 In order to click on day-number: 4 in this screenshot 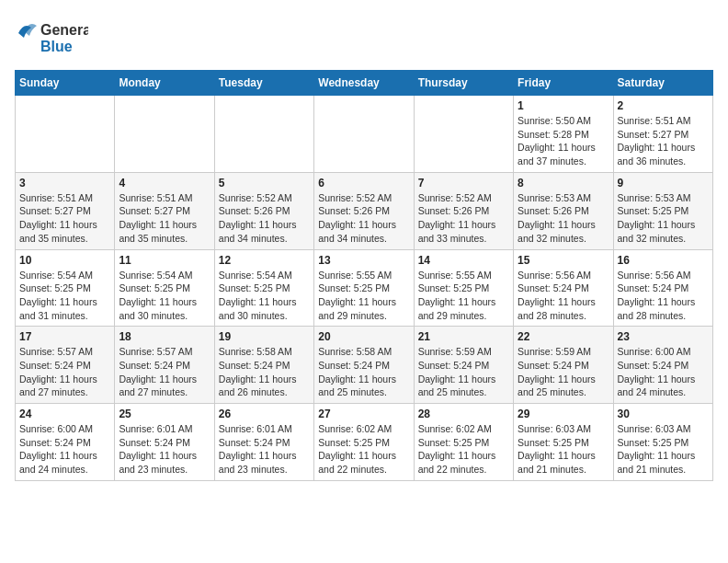, I will do `click(164, 183)`.